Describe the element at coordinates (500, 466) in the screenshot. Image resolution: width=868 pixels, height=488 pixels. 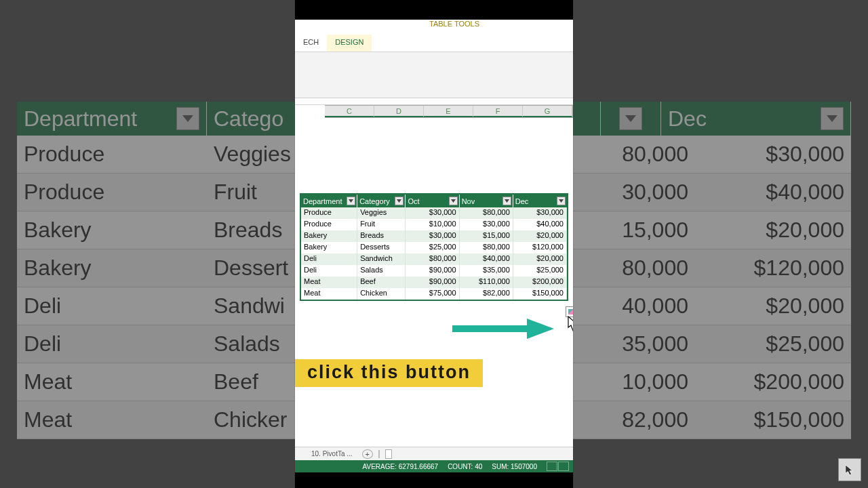
I see `status-sum-label: SUM:` at that location.